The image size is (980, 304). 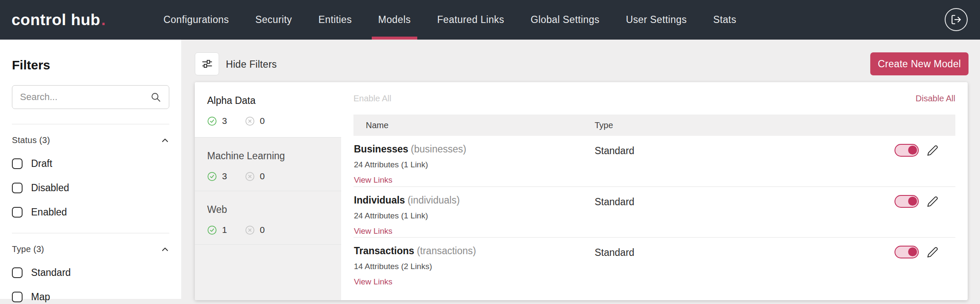 I want to click on search-input, so click(x=85, y=97).